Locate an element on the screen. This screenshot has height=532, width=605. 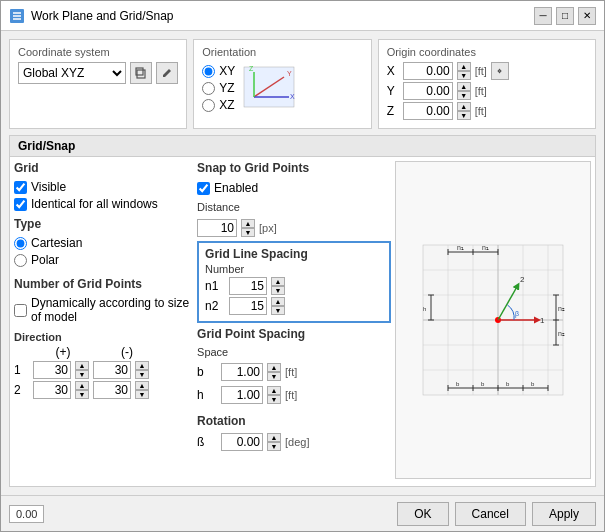
grid-diagram: n₁ n₁ n₂ n₂ 2 is located at coordinates (493, 320).